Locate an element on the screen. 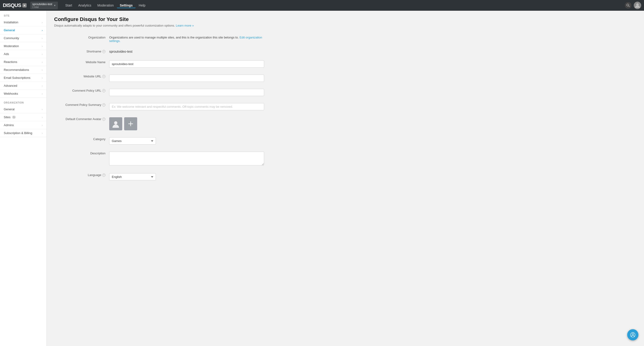  org-section-label: ORGANIZATION is located at coordinates (23, 101).